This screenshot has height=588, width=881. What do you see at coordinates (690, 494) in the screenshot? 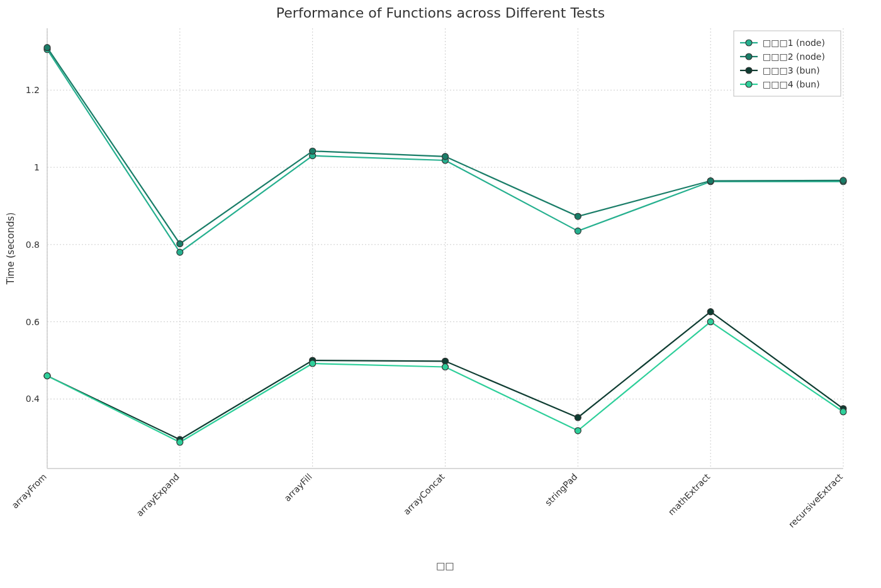
I see `x-tick-label: mathExtract` at bounding box center [690, 494].